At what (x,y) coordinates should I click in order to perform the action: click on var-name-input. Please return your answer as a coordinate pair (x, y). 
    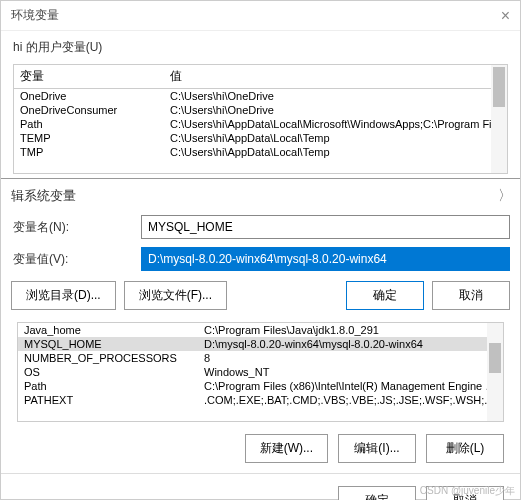
    Looking at the image, I should click on (326, 227).